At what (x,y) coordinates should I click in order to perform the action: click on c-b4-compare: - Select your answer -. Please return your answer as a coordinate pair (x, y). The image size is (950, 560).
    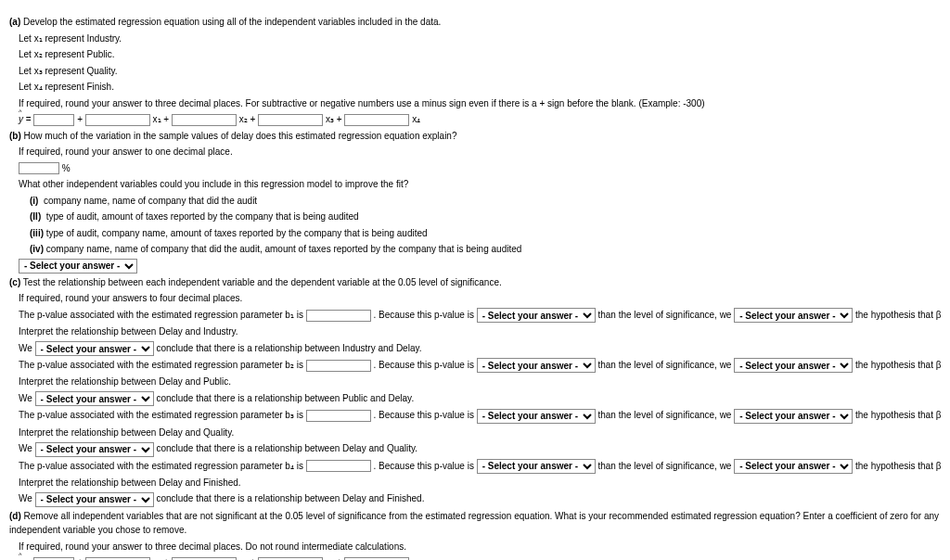
    Looking at the image, I should click on (536, 466).